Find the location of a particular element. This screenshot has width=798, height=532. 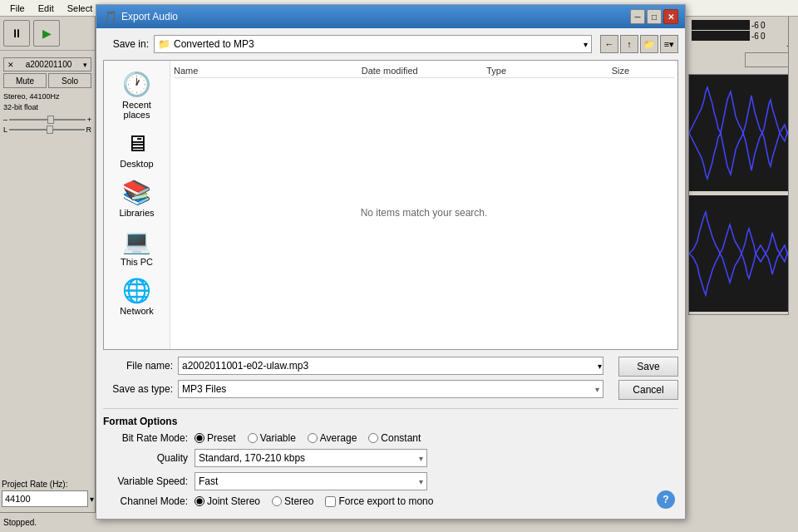

radio-preset: Preset is located at coordinates (215, 438).